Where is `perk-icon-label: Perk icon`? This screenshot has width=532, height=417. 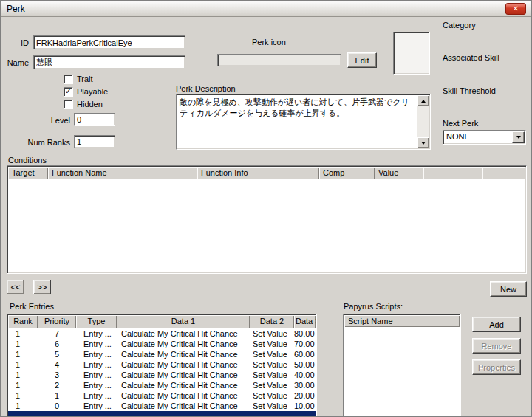 perk-icon-label: Perk icon is located at coordinates (269, 42).